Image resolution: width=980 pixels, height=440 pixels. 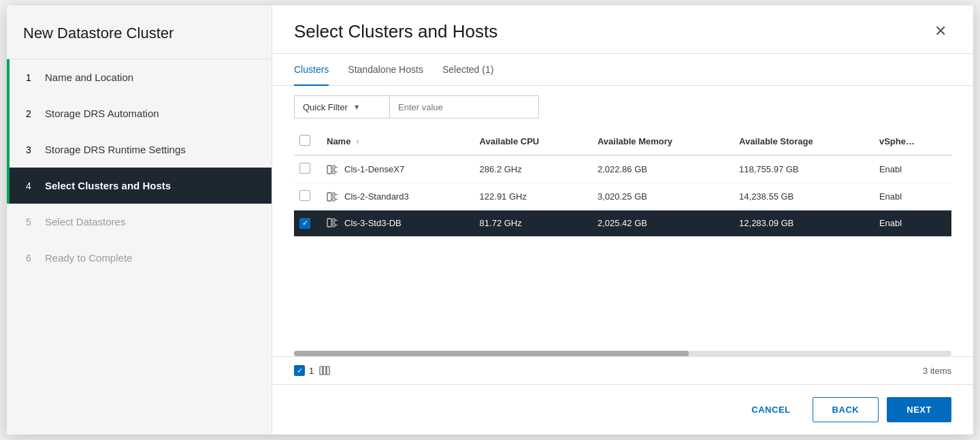 What do you see at coordinates (801, 169) in the screenshot?
I see `row-storage: 118,755.97 GB` at bounding box center [801, 169].